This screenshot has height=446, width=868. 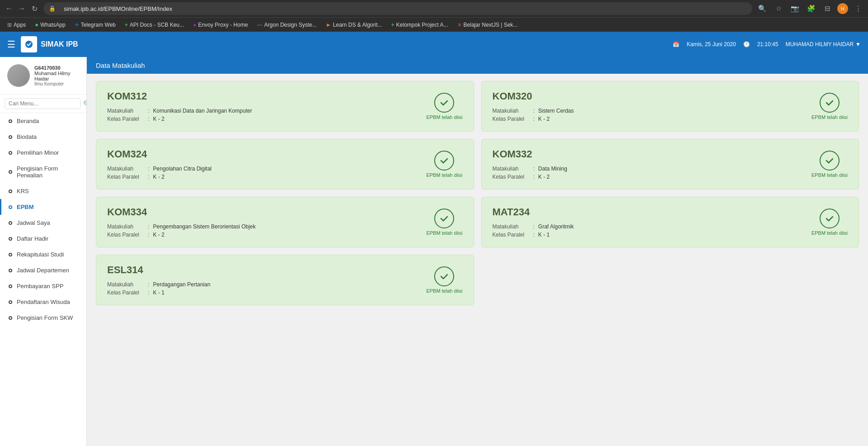 What do you see at coordinates (43, 223) in the screenshot?
I see `sidebar-item-jadwal-saya: Jadwal Saya` at bounding box center [43, 223].